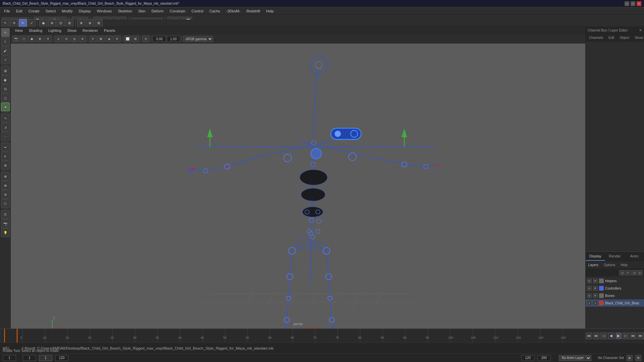 The image size is (644, 362). I want to click on play-back-button: ◀, so click(611, 336).